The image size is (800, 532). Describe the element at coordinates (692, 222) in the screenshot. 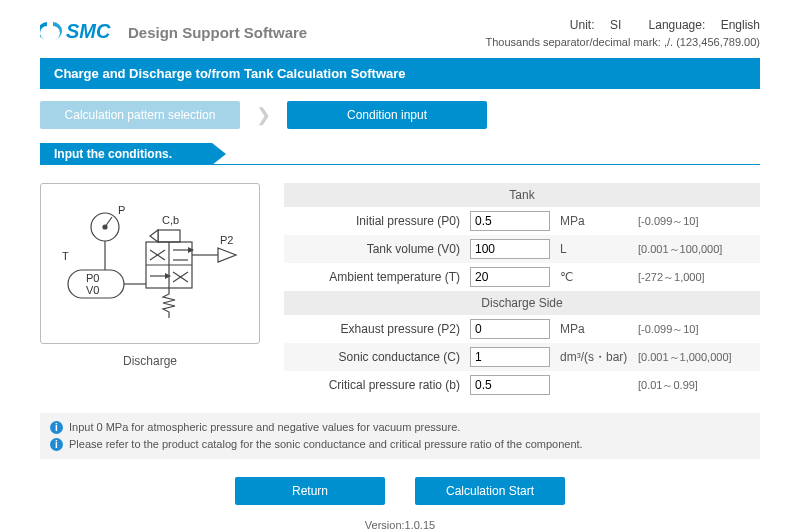

I see `range-p0: [-0.099～10]` at that location.